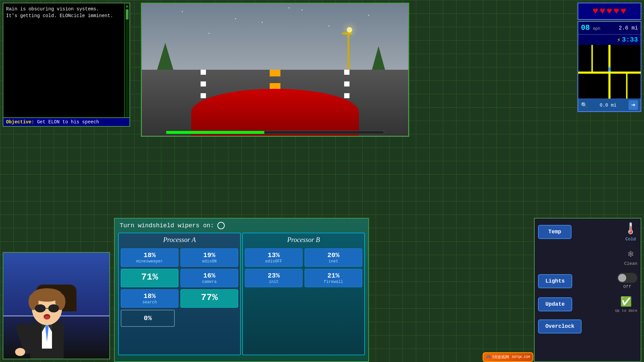 This screenshot has width=644, height=362. Describe the element at coordinates (274, 257) in the screenshot. I see `task-edisoff: 13% edisOFF` at that location.